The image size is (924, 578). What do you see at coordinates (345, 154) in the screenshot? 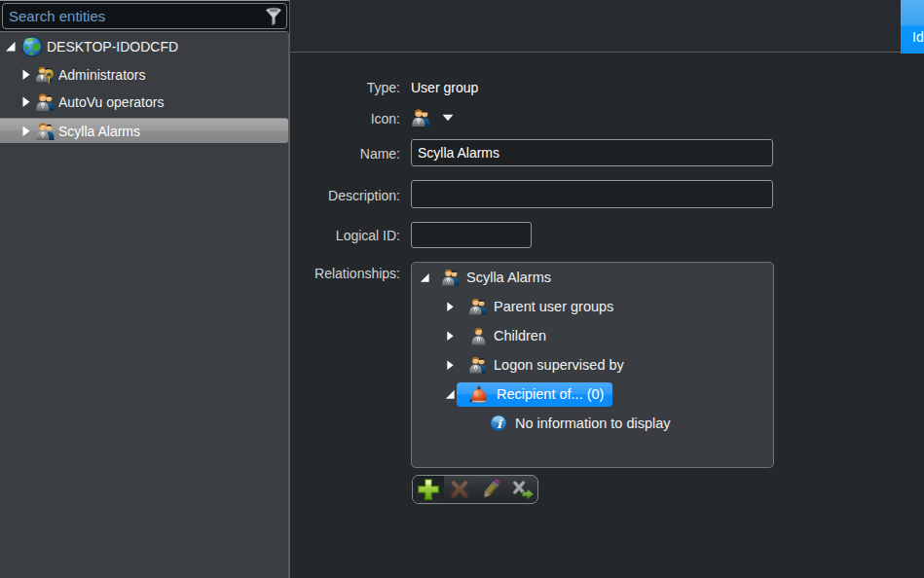
I see `name-label: Name:` at bounding box center [345, 154].